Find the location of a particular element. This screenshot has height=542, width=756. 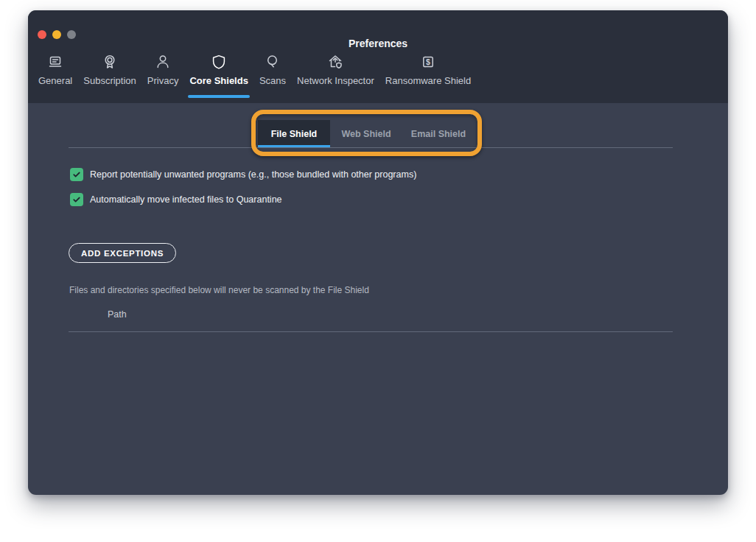

house-shield-icon is located at coordinates (335, 62).